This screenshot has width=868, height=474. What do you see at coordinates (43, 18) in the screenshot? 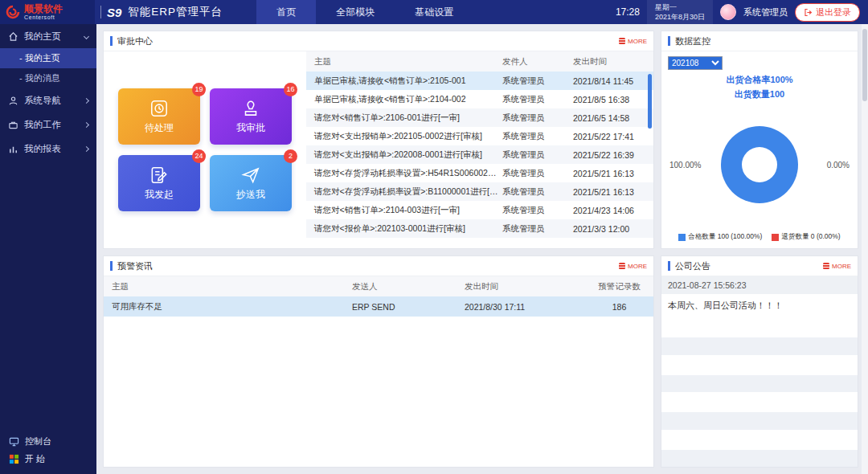
I see `brand-name-en: Centersoft` at bounding box center [43, 18].